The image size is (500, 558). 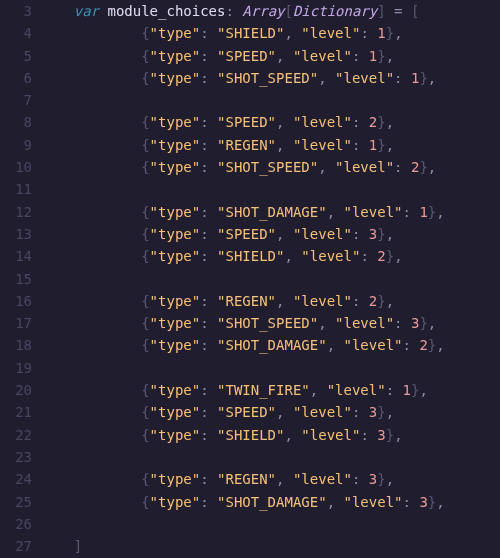 I want to click on code-line: var module_choices: Array[Dictionary] = …, so click(x=270, y=11).